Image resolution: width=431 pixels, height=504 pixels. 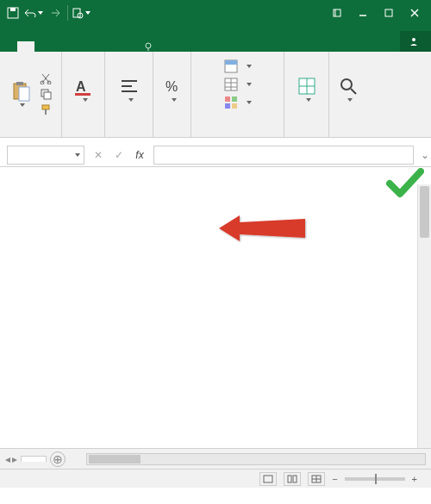 I want to click on title-bar, so click(x=216, y=13).